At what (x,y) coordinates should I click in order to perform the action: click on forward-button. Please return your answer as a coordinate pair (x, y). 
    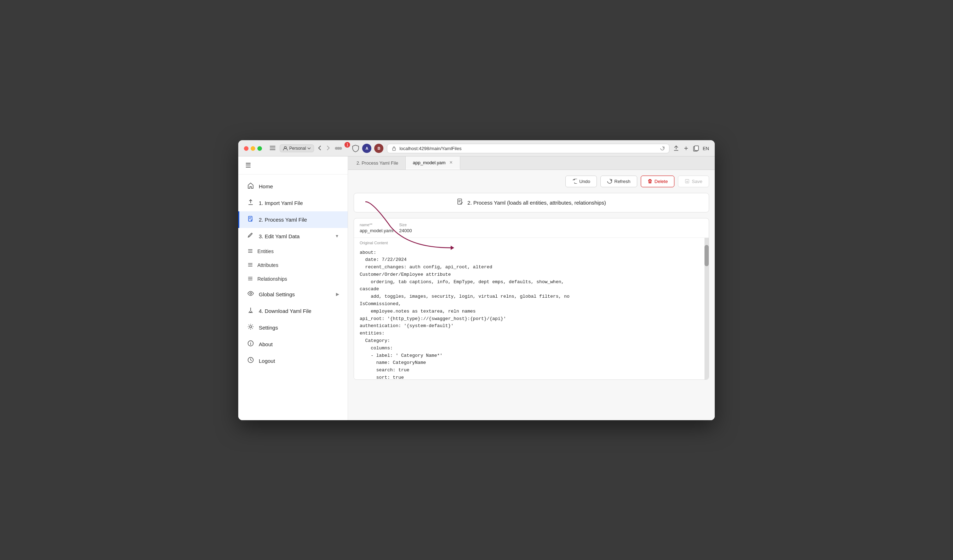
    Looking at the image, I should click on (328, 149).